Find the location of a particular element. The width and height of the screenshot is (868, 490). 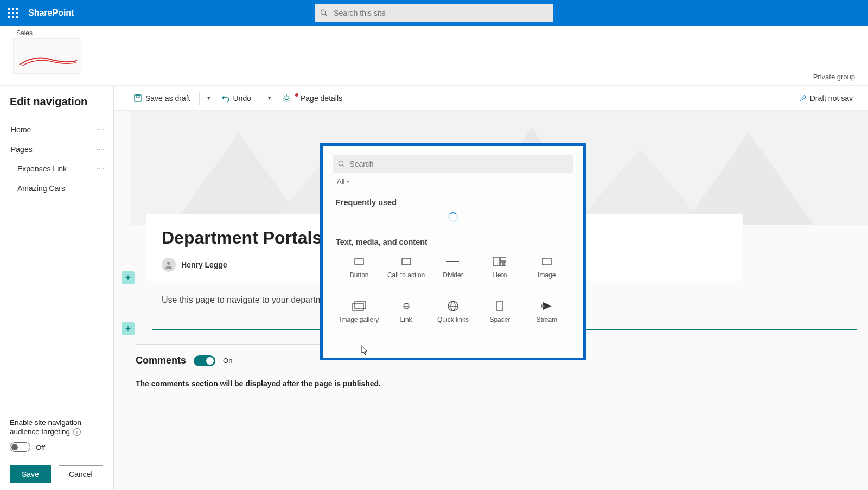

save-split-chevron: ▾ is located at coordinates (209, 98).